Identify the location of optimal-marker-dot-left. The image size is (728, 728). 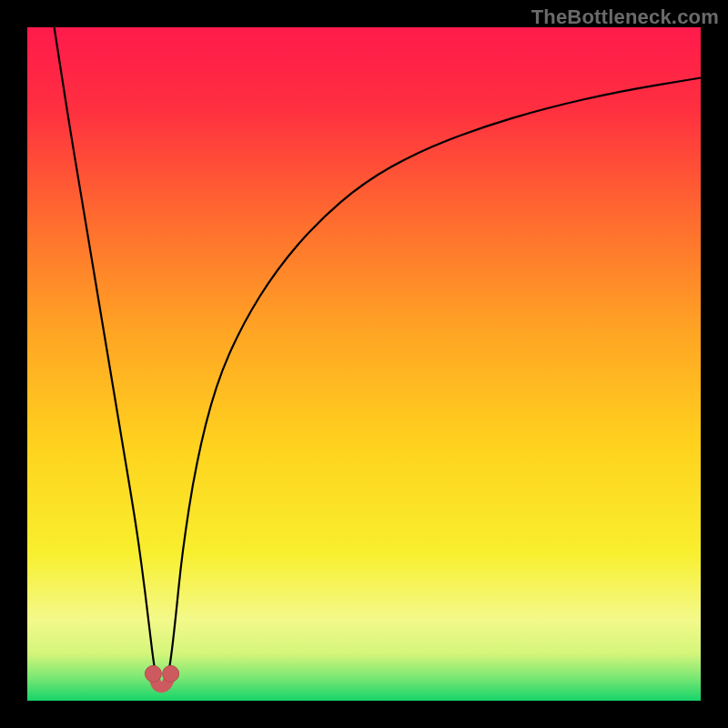
(153, 673).